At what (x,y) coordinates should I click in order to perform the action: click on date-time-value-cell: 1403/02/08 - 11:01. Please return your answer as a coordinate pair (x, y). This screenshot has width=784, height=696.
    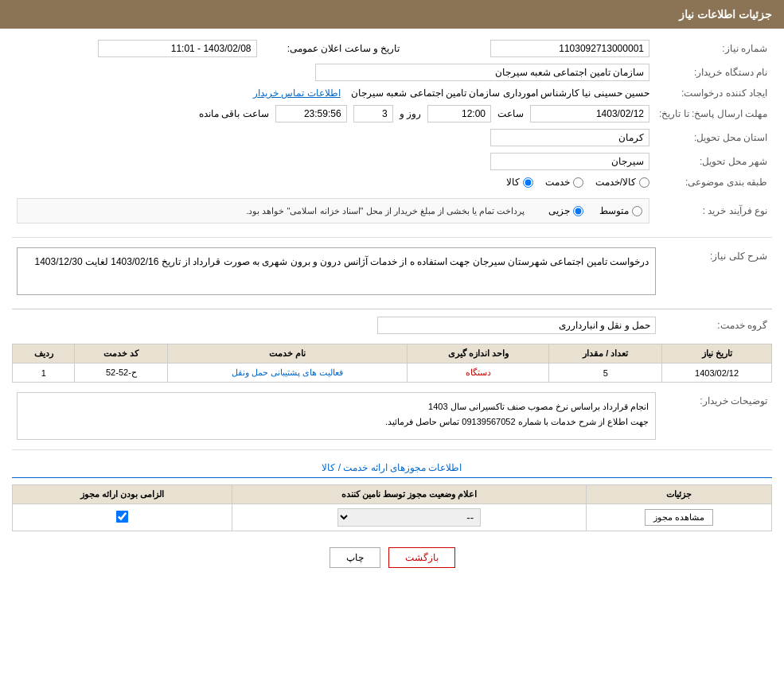
    Looking at the image, I should click on (137, 49).